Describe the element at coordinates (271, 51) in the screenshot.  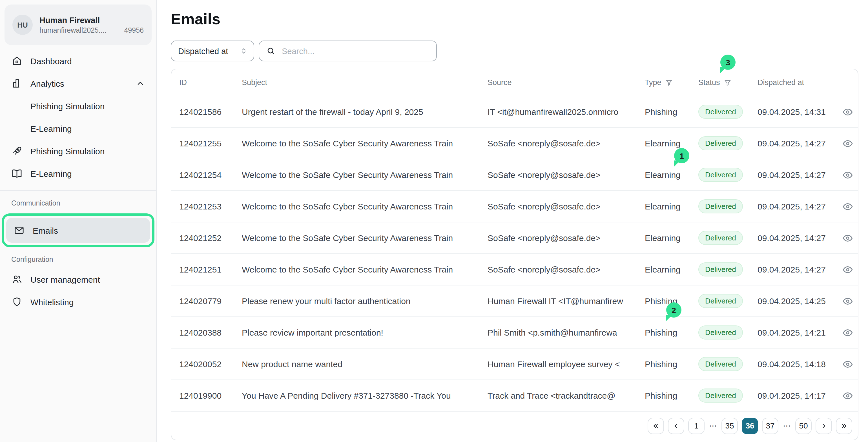
I see `search-icon` at that location.